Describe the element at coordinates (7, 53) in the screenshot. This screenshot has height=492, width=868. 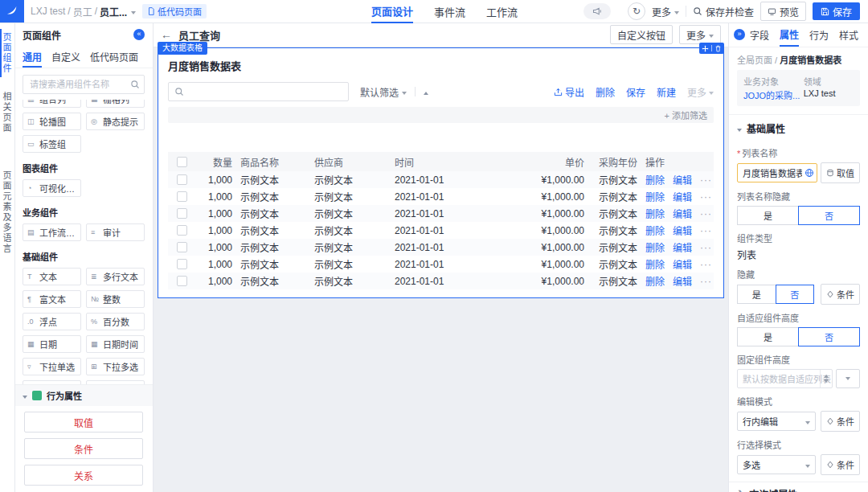
I see `rail-tab-page-components: 页面组件` at that location.